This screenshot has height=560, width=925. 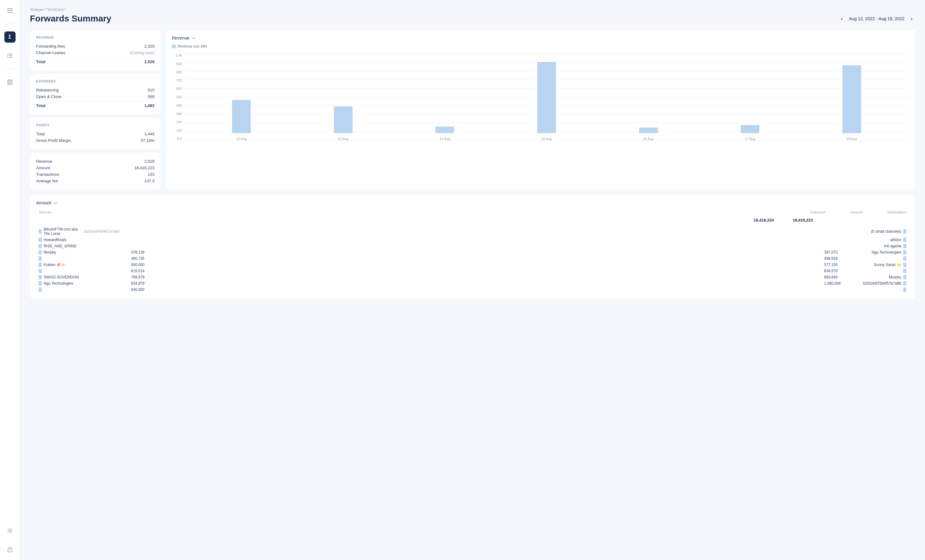 What do you see at coordinates (178, 97) in the screenshot?
I see `y-axis: 0.0 100 200 300 400 500 600 700 800 900 …` at bounding box center [178, 97].